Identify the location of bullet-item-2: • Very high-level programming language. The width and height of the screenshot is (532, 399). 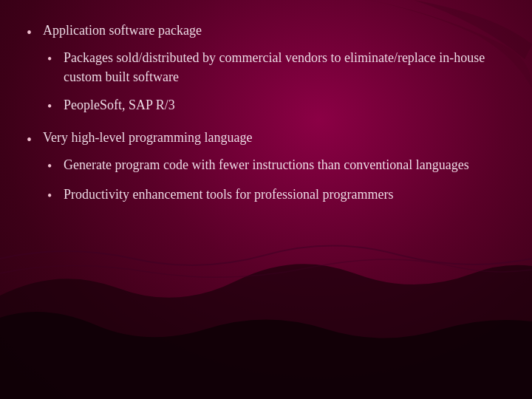
(266, 139).